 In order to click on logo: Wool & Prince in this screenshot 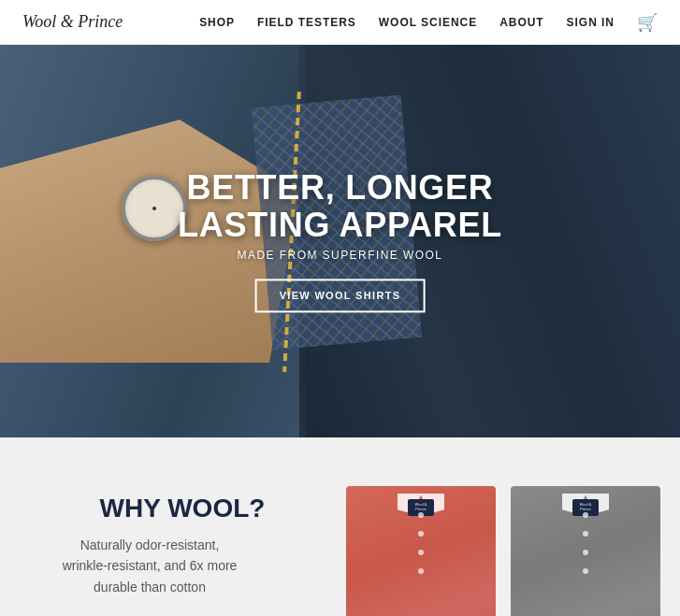, I will do `click(73, 22)`.